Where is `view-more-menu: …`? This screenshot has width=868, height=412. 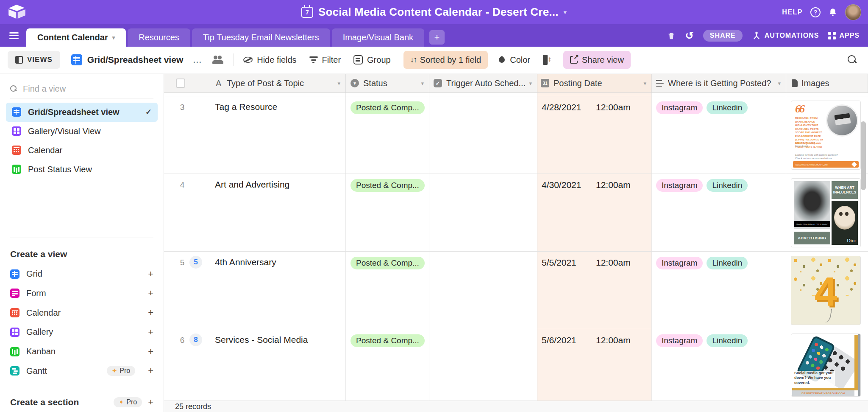
view-more-menu: … is located at coordinates (198, 60).